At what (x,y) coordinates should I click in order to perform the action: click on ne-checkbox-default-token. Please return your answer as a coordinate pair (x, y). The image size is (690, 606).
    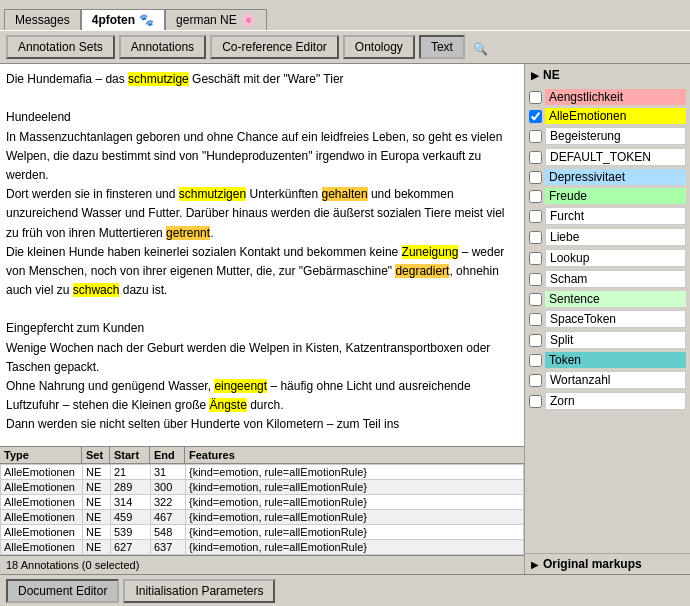
    Looking at the image, I should click on (536, 158).